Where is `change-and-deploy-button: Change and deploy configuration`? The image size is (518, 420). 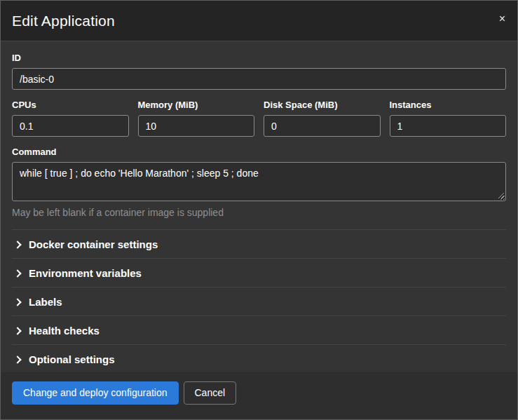
change-and-deploy-button: Change and deploy configuration is located at coordinates (95, 393).